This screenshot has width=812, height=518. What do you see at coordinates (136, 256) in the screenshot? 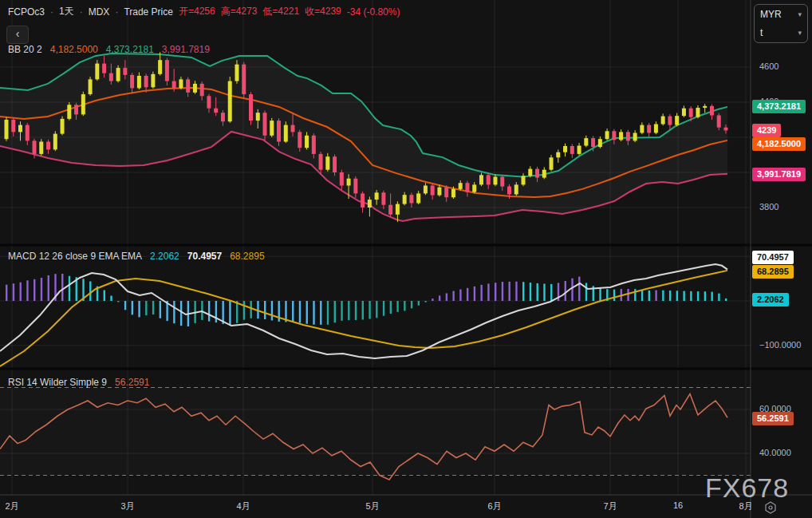
I see `macd-legend: MACD 12 26 close 9 EMA EMA 2.2062 70.495…` at bounding box center [136, 256].